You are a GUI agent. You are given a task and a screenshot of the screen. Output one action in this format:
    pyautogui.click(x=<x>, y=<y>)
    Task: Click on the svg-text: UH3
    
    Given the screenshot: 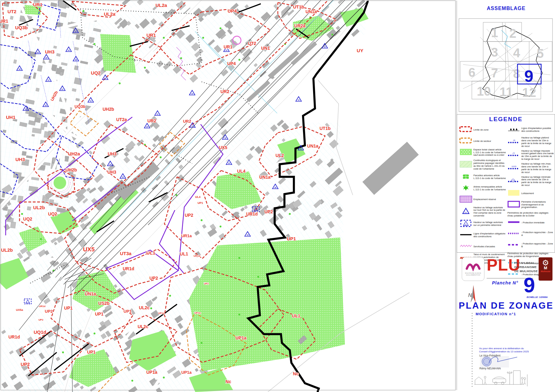 What is the action you would take?
    pyautogui.click(x=112, y=154)
    